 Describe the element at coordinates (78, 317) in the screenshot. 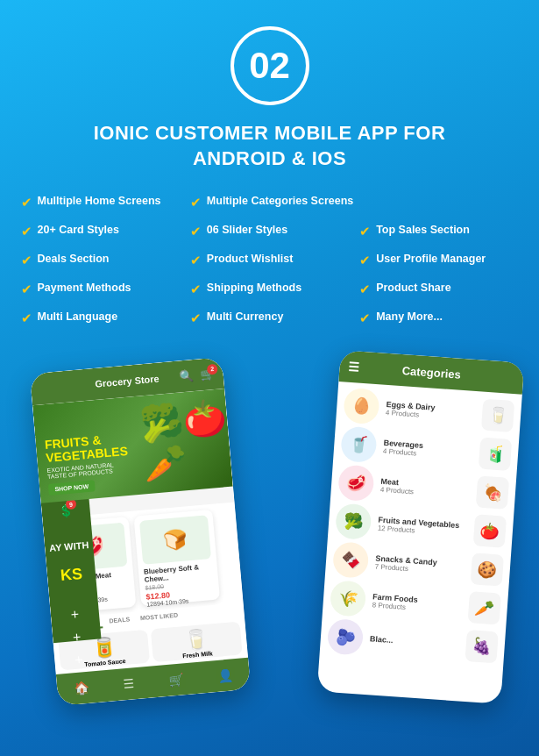

I see `feature-text-13: Multi Language` at that location.